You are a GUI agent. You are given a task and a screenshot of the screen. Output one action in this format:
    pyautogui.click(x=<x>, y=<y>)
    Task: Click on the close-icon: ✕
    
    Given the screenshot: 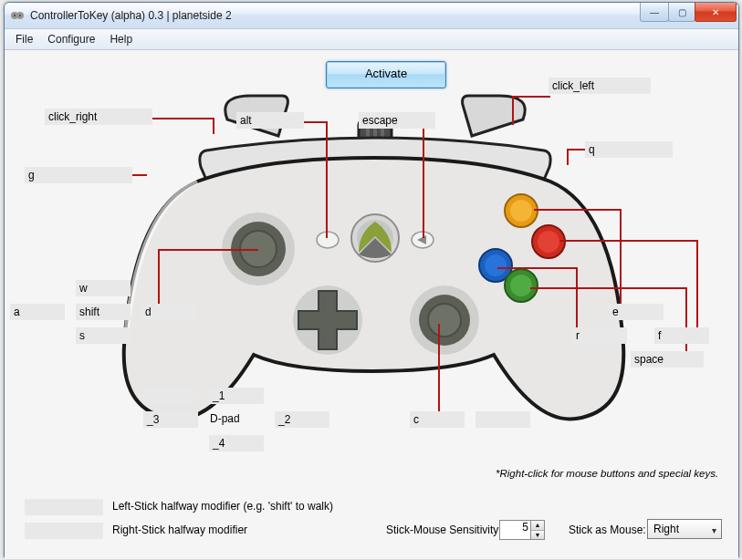 What is the action you would take?
    pyautogui.click(x=716, y=13)
    